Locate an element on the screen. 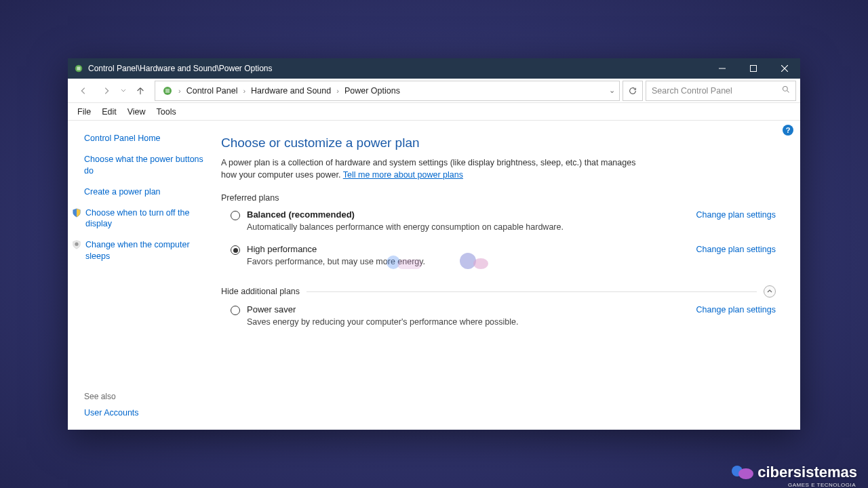 This screenshot has height=488, width=868. sidebar-item-label: Choose when to turn off the display is located at coordinates (150, 219).